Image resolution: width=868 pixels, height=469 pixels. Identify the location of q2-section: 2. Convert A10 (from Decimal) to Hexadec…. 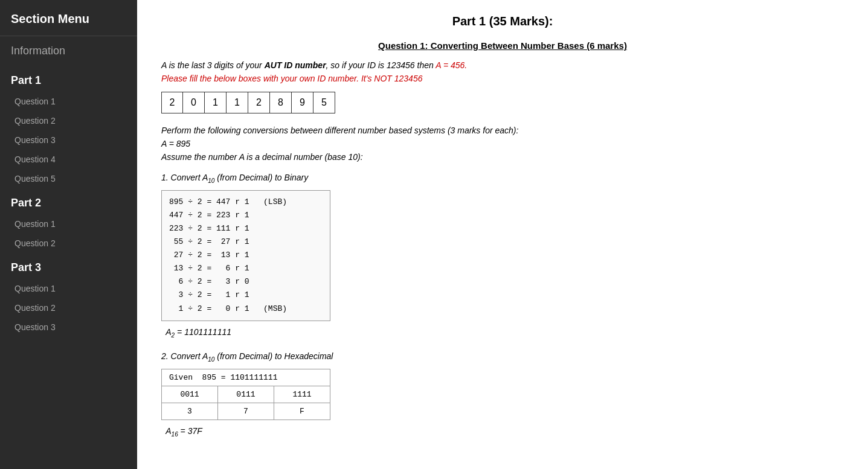
(503, 395).